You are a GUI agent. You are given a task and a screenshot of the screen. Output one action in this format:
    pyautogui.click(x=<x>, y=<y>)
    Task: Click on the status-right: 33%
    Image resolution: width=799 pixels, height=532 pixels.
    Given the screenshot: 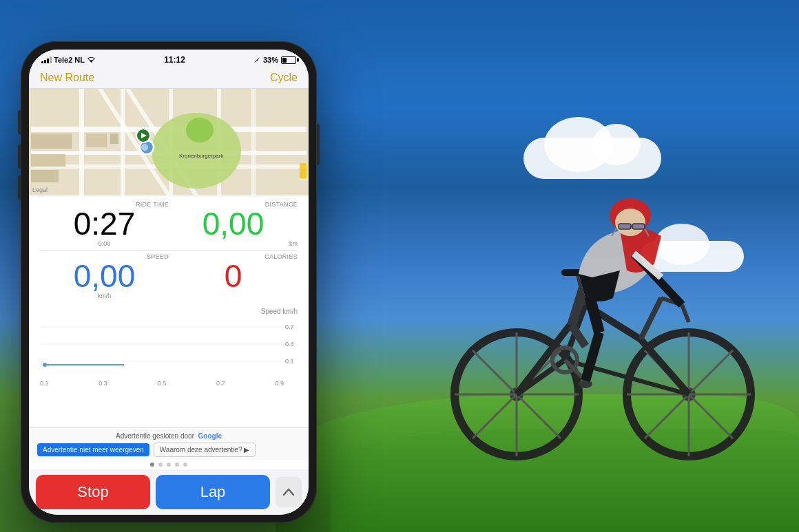 What is the action you would take?
    pyautogui.click(x=275, y=60)
    